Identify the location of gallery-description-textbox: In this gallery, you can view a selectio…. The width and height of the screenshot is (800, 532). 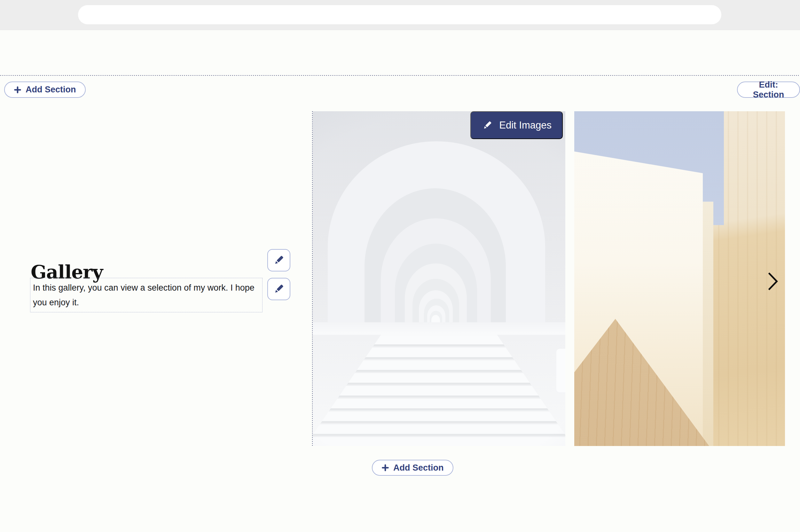
(147, 295).